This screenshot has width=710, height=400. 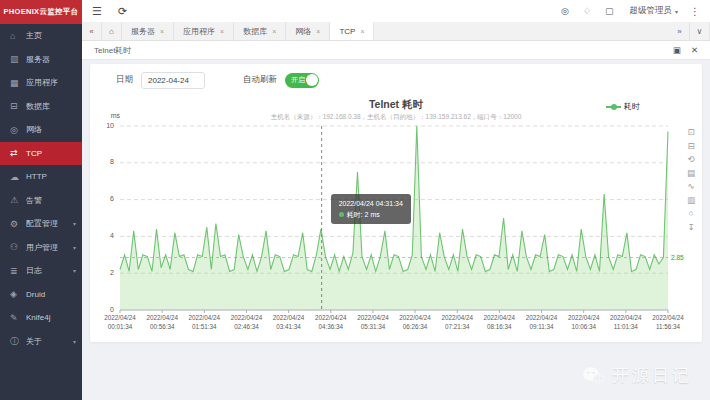 What do you see at coordinates (587, 11) in the screenshot?
I see `notification-icon: ♢` at bounding box center [587, 11].